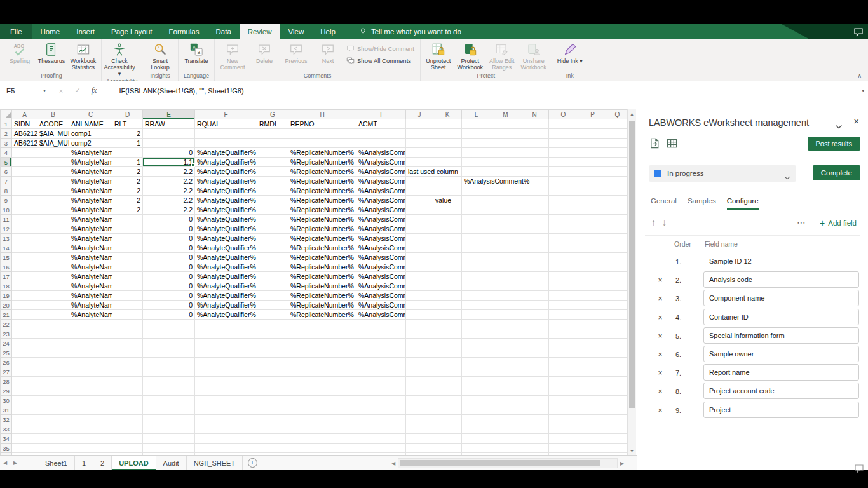 The height and width of the screenshot is (488, 868). I want to click on cell-B21, so click(53, 315).